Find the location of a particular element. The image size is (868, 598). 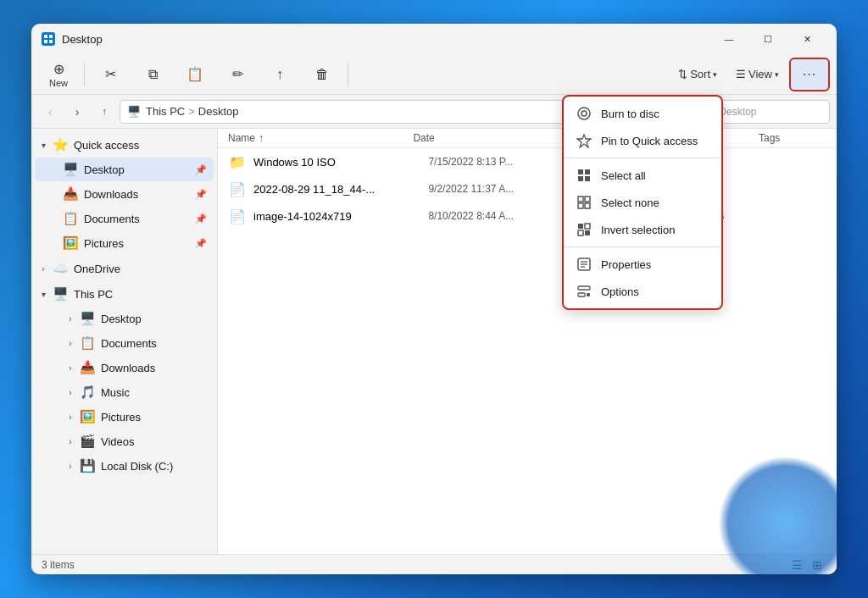

file-row-2: 📄 image-14-1024x719 8/10/2022 8:44 A... … is located at coordinates (527, 216).